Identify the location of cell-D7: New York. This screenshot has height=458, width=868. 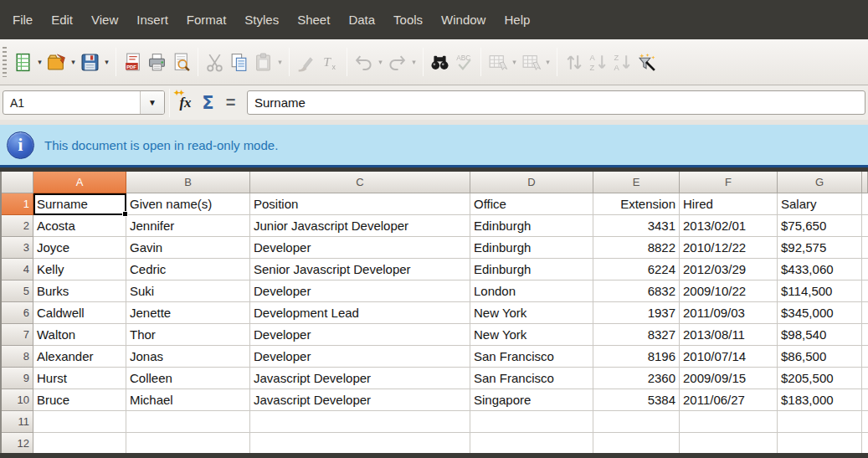
(532, 335).